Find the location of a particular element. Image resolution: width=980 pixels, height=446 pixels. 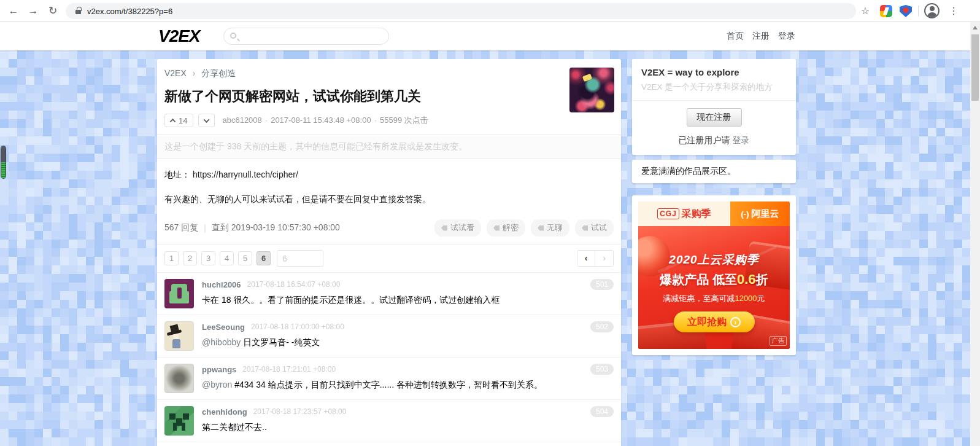

reply-text: 卡在 18 很久。。看了前面的提示还是很迷。。试过翻译密码，试过创建输入框 is located at coordinates (407, 300).